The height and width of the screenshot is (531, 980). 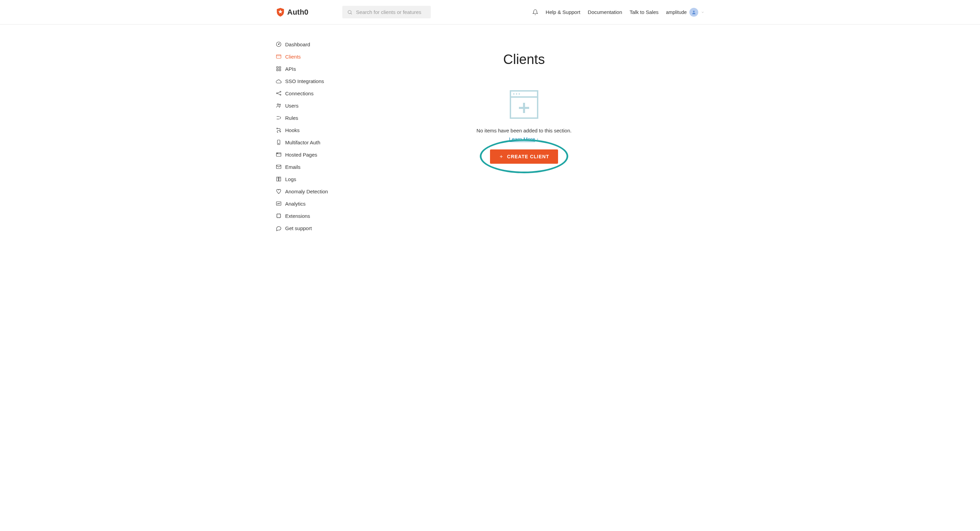 What do you see at coordinates (278, 191) in the screenshot?
I see `heart-icon` at bounding box center [278, 191].